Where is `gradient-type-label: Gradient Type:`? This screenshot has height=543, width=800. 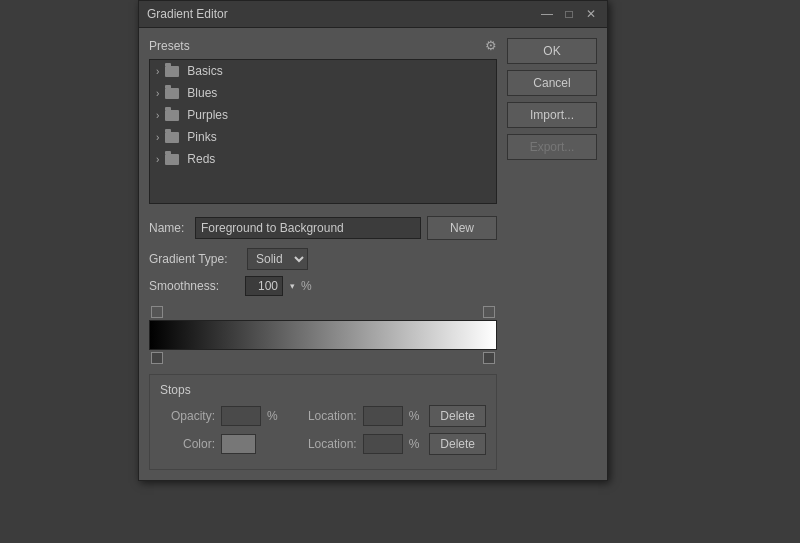 gradient-type-label: Gradient Type: is located at coordinates (194, 259).